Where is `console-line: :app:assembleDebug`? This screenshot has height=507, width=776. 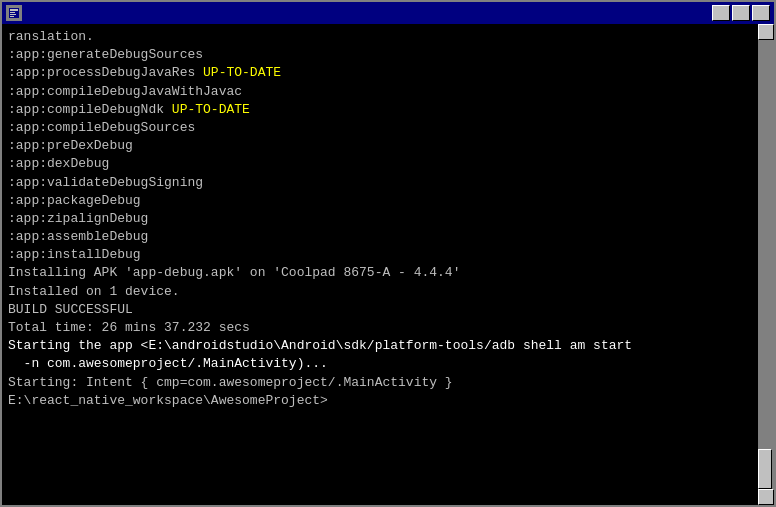
console-line: :app:assembleDebug is located at coordinates (388, 237).